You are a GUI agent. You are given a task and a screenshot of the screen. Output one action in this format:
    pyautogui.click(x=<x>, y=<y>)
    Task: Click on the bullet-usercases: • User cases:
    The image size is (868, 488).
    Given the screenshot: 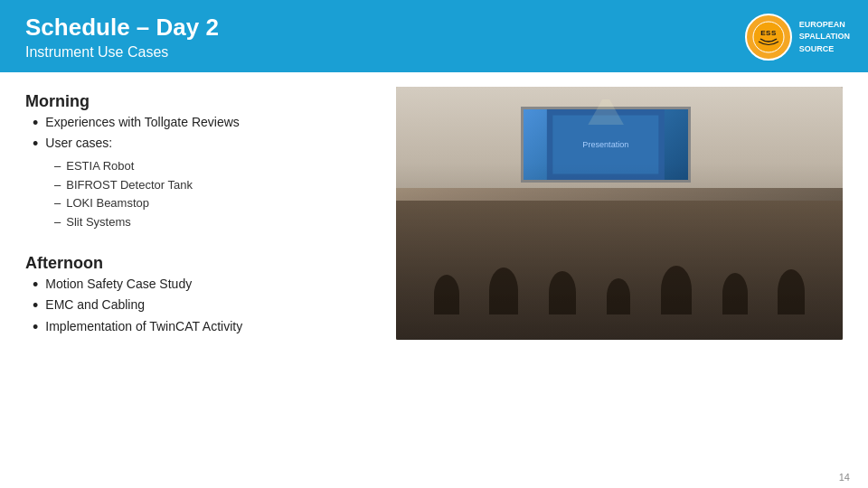 What is the action you would take?
    pyautogui.click(x=205, y=145)
    